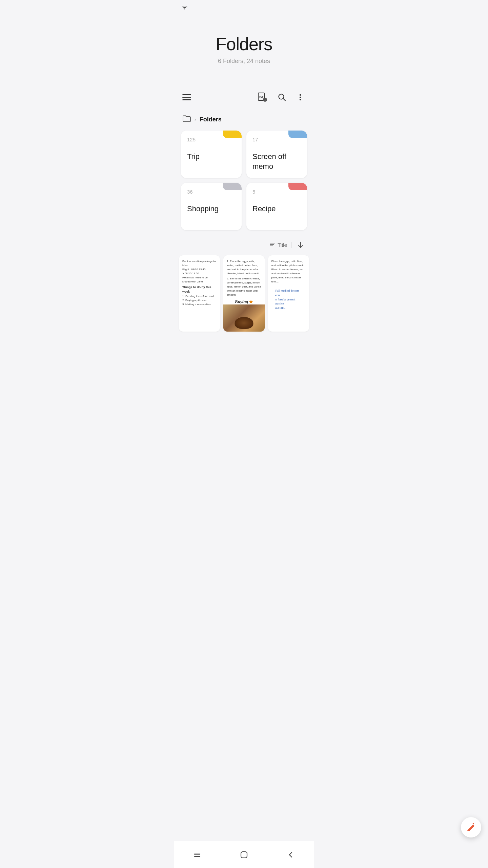  Describe the element at coordinates (195, 119) in the screenshot. I see `chevron-icon: ›` at that location.